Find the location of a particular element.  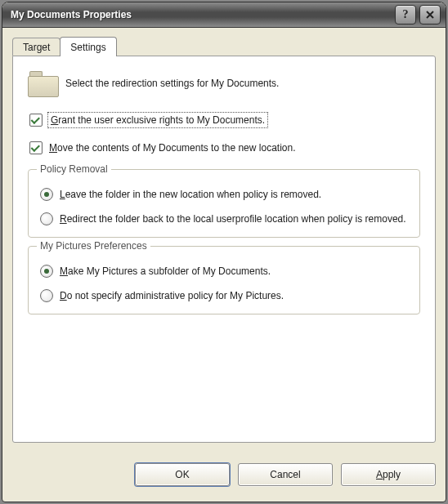

my-pictures-legend: My Pictures Preferences is located at coordinates (93, 246).